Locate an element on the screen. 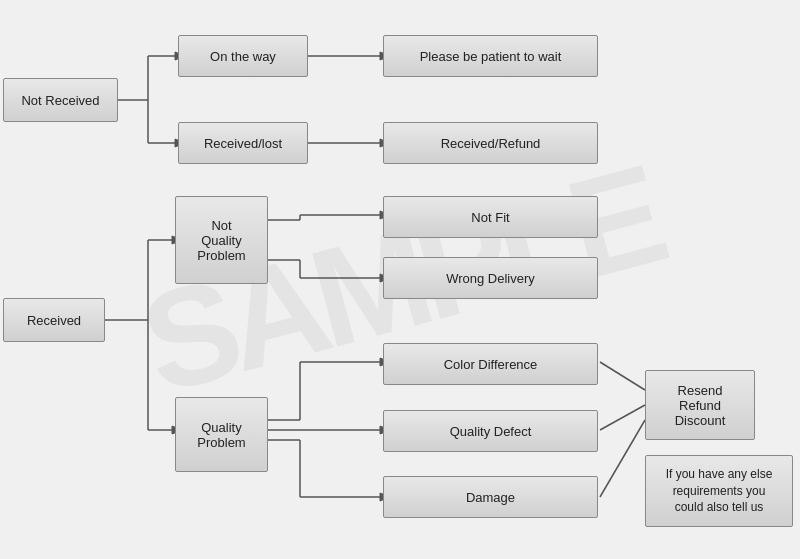 The image size is (800, 559). resend-refund-label: Resend Refund Discount is located at coordinates (700, 406).